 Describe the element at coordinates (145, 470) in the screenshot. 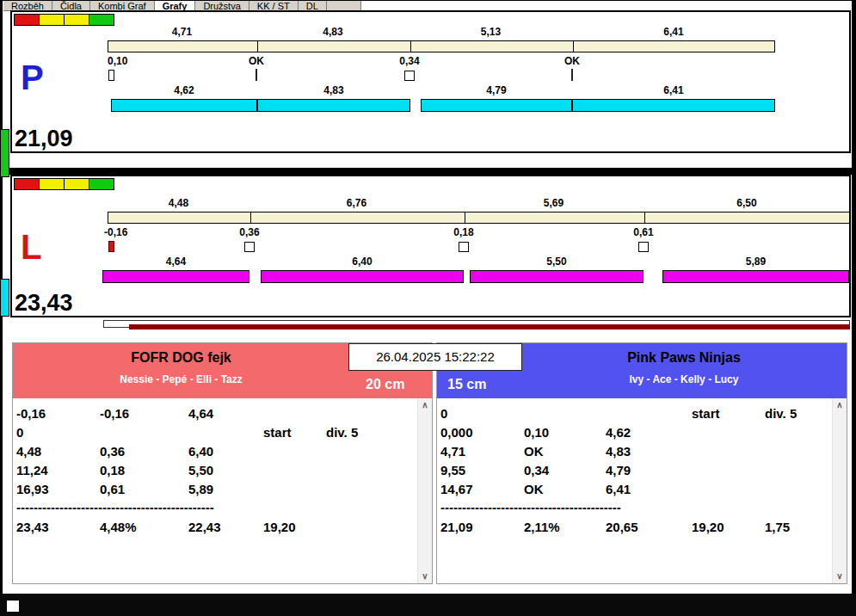

I see `result-cell: 0,18` at that location.